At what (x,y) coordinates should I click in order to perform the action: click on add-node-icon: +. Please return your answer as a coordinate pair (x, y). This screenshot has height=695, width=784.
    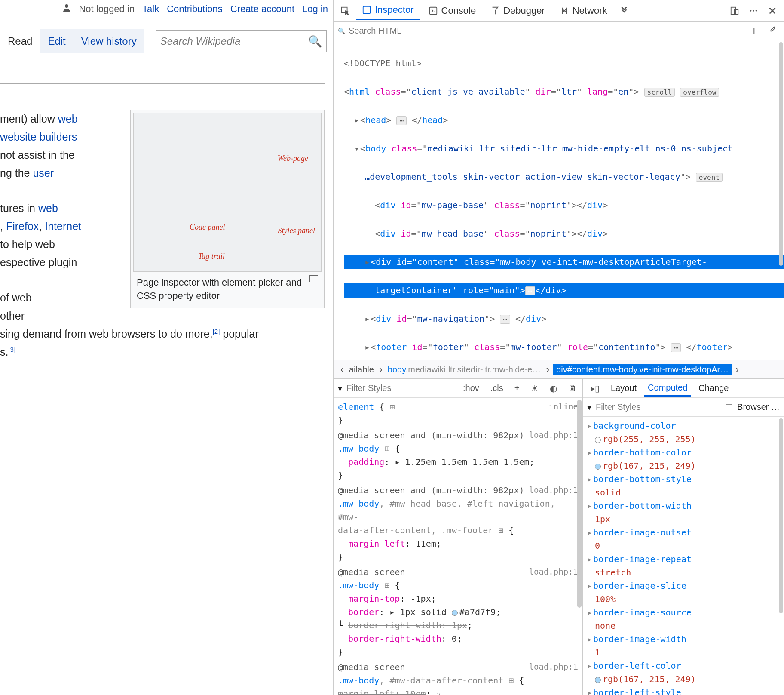
    Looking at the image, I should click on (754, 31).